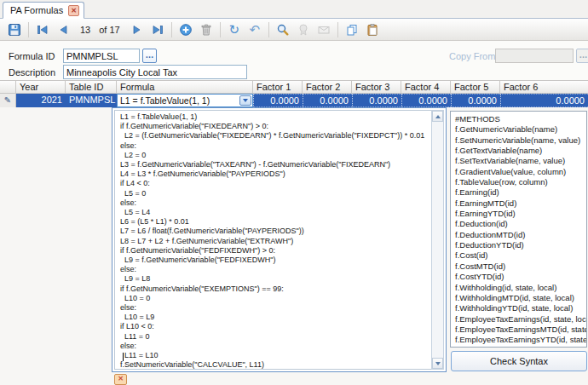 Image resolution: width=588 pixels, height=385 pixels. What do you see at coordinates (255, 30) in the screenshot?
I see `undo-button: ↶` at bounding box center [255, 30].